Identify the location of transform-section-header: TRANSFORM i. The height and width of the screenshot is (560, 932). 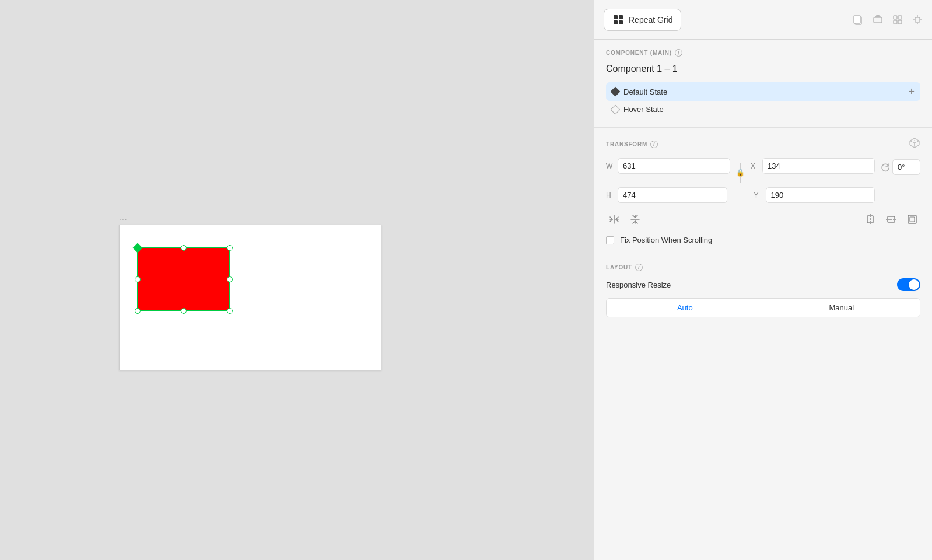
(763, 144).